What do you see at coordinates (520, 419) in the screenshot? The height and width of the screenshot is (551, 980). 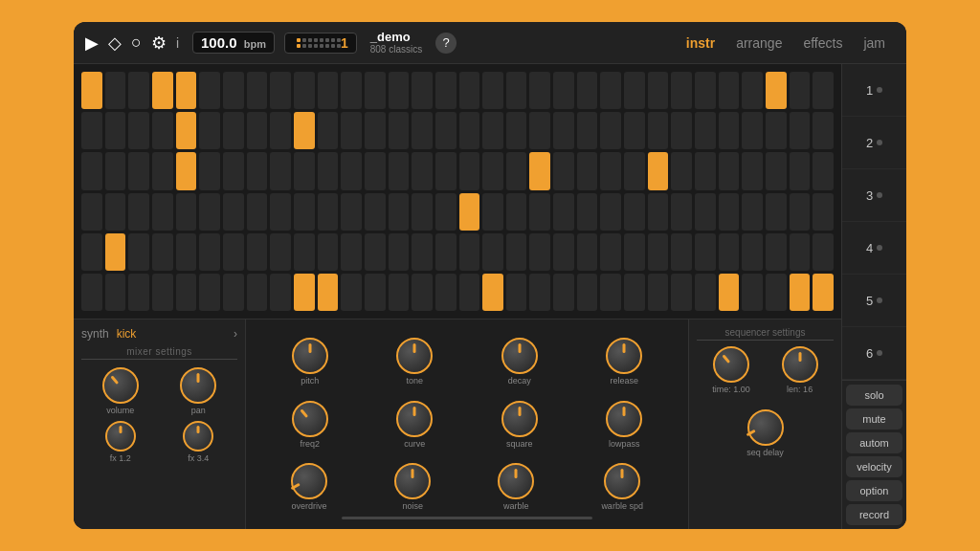 I see `square-knob` at bounding box center [520, 419].